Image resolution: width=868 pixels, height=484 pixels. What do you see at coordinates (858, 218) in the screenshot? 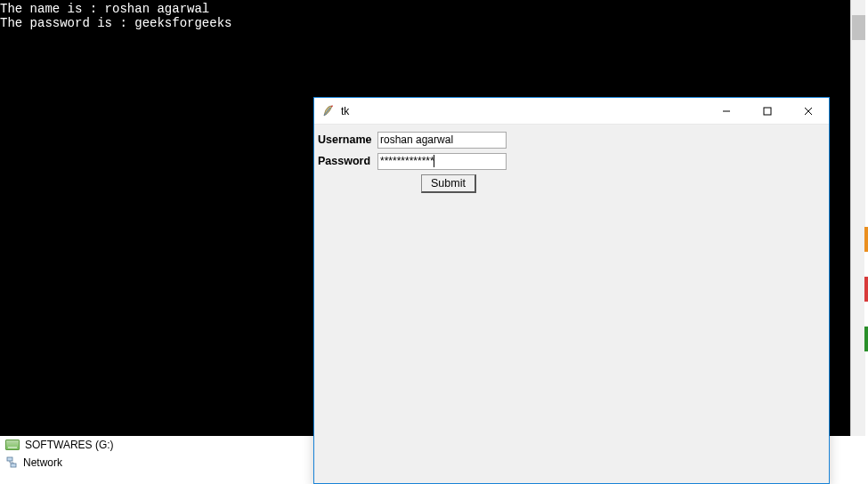
I see `terminal-scrollbar` at bounding box center [858, 218].